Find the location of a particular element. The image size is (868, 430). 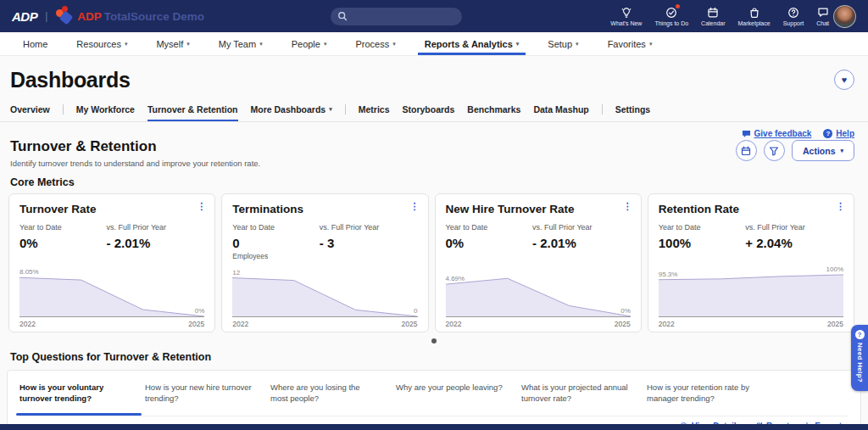

stat-label: Year to Date is located at coordinates (63, 227).